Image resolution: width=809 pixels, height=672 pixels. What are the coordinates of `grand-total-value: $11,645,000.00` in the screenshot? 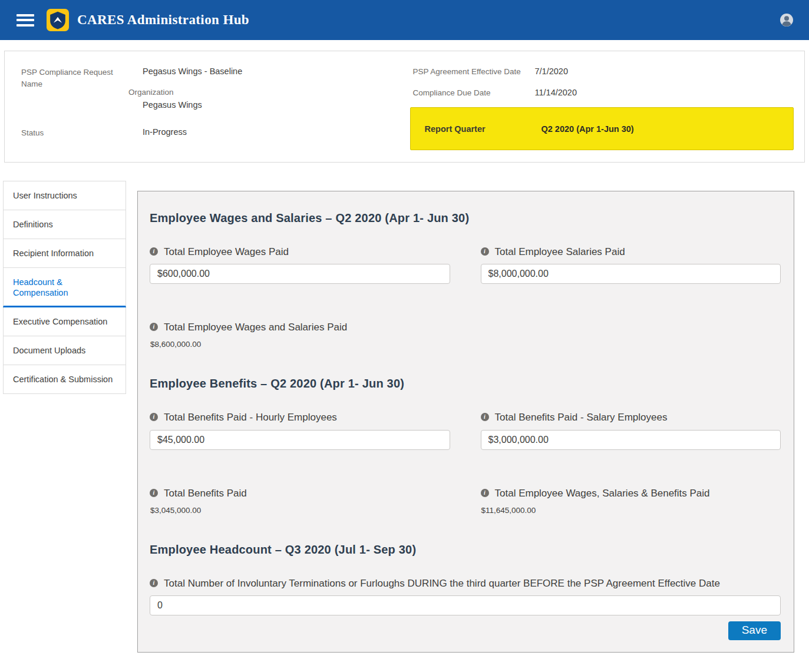 It's located at (631, 510).